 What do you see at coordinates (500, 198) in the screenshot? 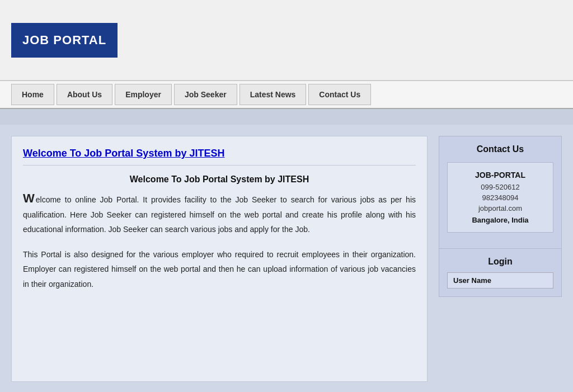
I see `phone-2: 982348094` at bounding box center [500, 198].